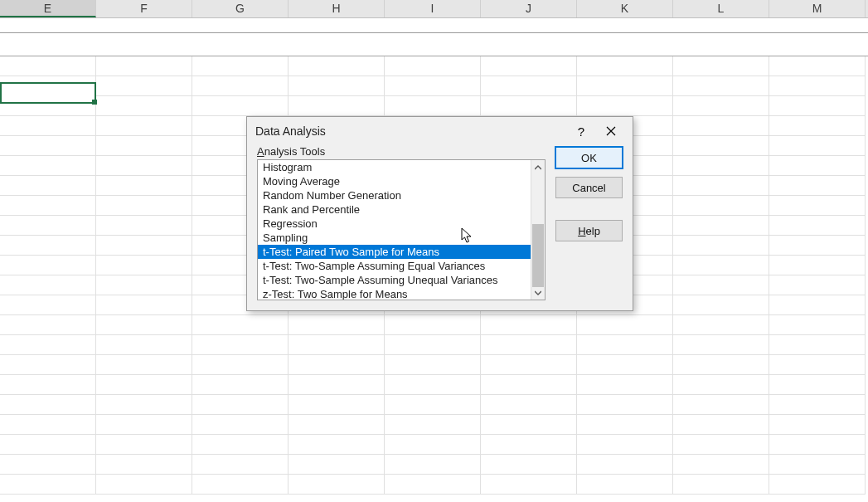  What do you see at coordinates (433, 8) in the screenshot?
I see `column-header-I: I` at bounding box center [433, 8].